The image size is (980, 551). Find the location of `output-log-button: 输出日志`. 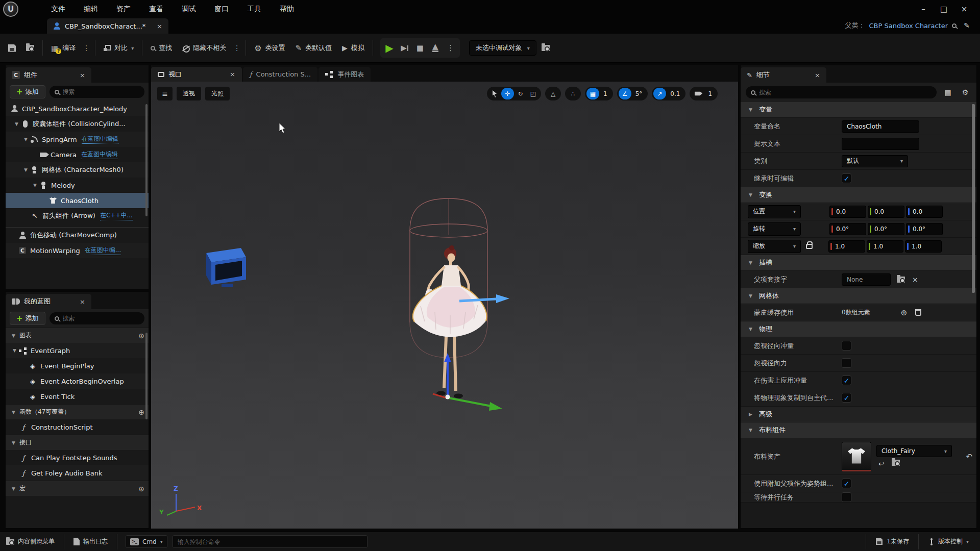

output-log-button: 输出日志 is located at coordinates (91, 542).